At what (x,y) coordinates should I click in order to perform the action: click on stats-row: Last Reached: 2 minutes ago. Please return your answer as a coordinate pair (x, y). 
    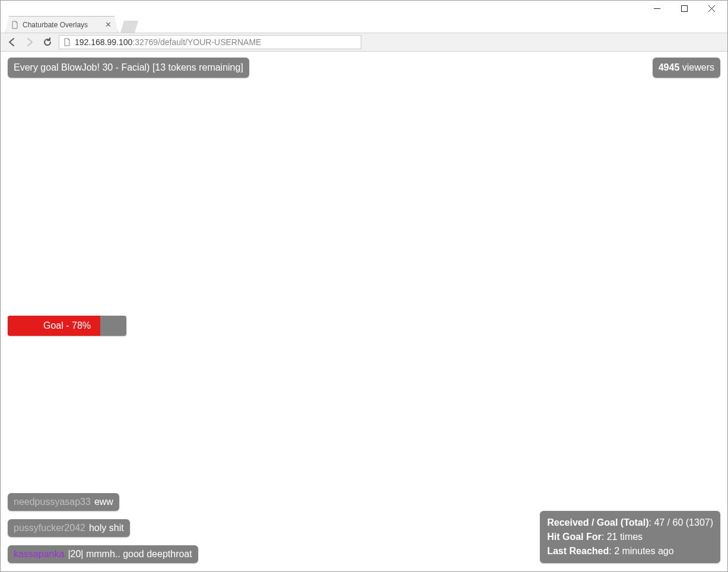
    Looking at the image, I should click on (630, 551).